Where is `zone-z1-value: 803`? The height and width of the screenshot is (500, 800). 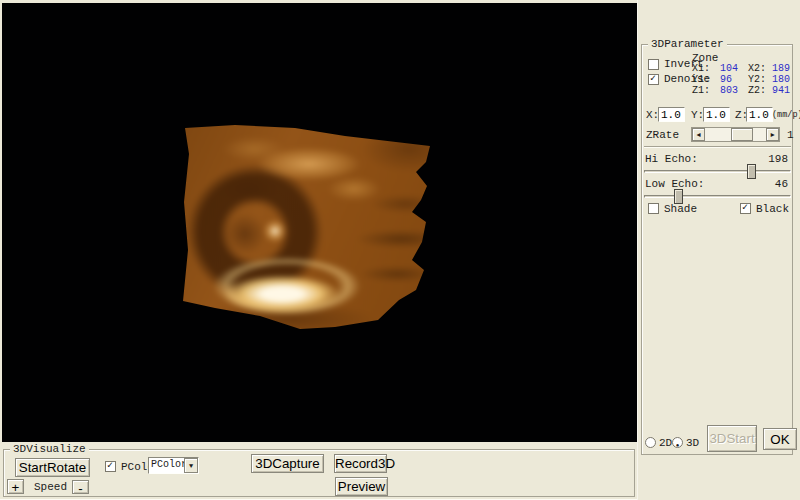 zone-z1-value: 803 is located at coordinates (729, 90).